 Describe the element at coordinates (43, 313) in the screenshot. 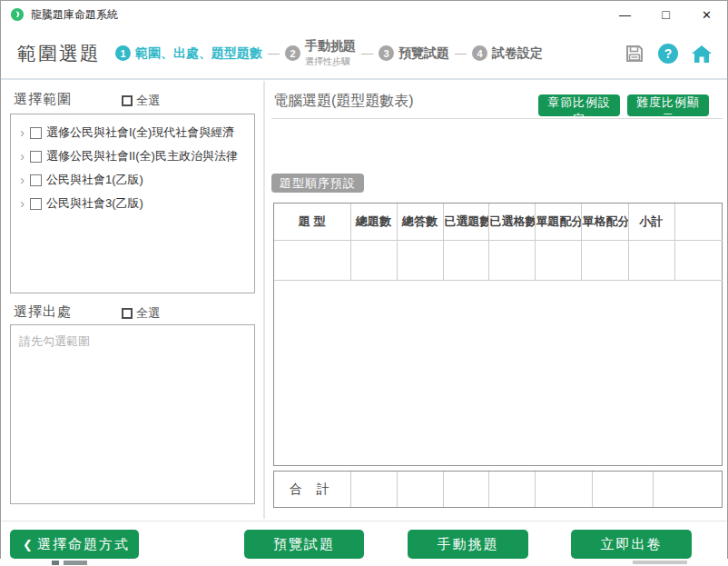

I see `source-panel-title: 選擇出處` at that location.